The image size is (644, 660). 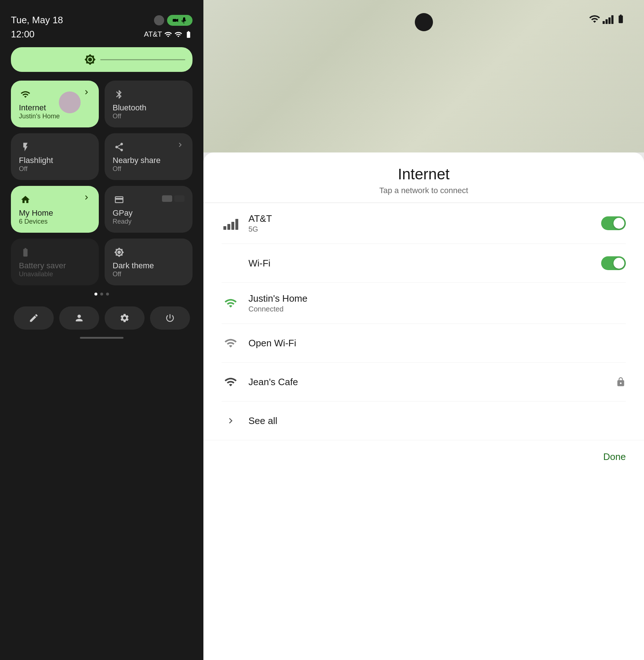 I want to click on tile-darktheme: Dark theme Off, so click(x=149, y=262).